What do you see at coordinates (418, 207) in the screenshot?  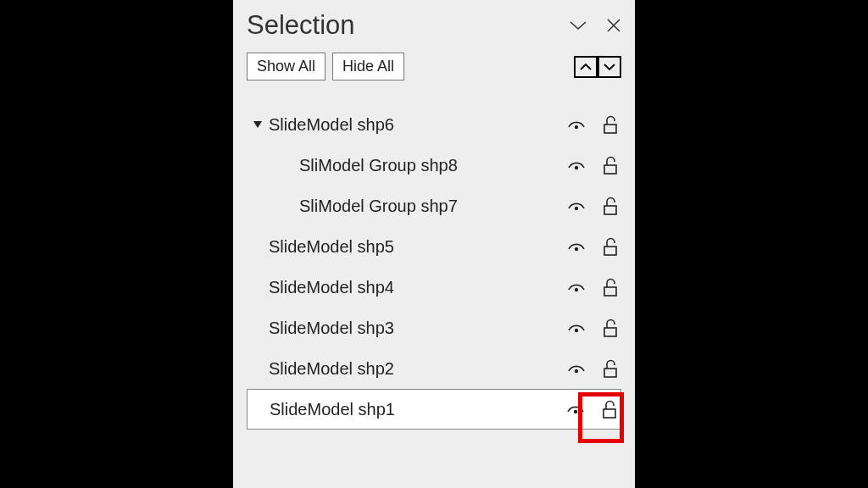 I see `item-label: SliModel Group shp7` at bounding box center [418, 207].